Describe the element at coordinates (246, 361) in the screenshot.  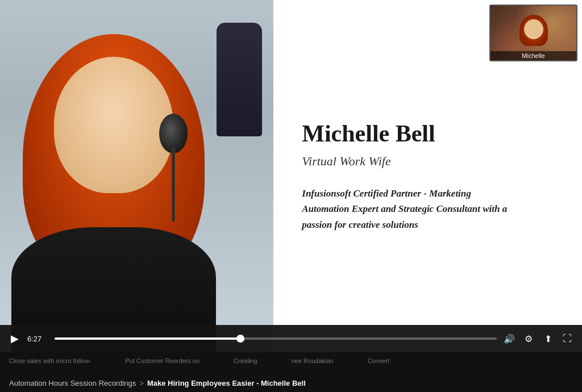
I see `suggestion-3: Creating` at that location.